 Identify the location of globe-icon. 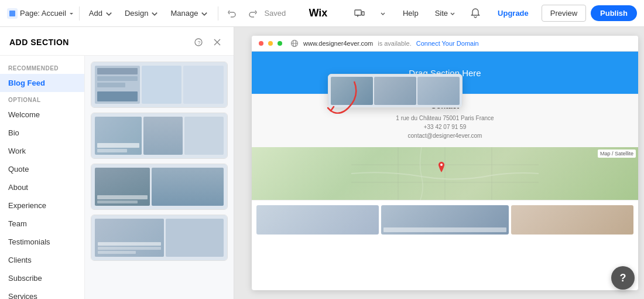
(294, 43).